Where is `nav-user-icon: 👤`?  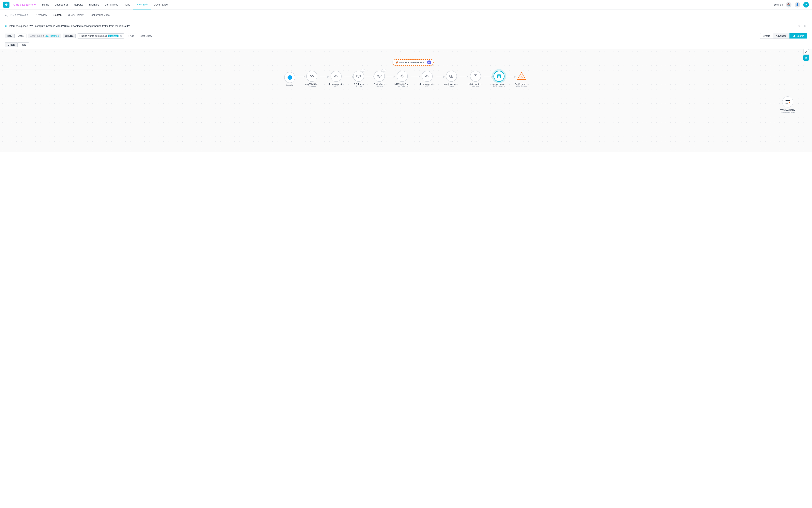 nav-user-icon: 👤 is located at coordinates (797, 5).